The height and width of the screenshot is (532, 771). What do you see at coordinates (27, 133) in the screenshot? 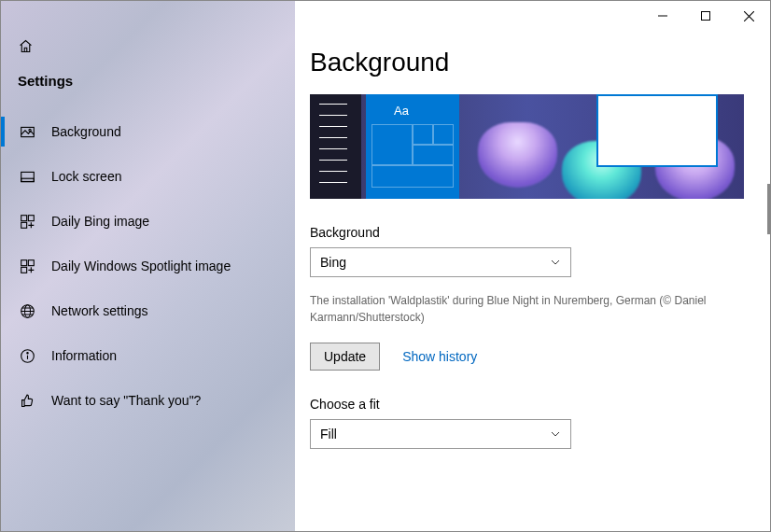
I see `picture-icon` at bounding box center [27, 133].